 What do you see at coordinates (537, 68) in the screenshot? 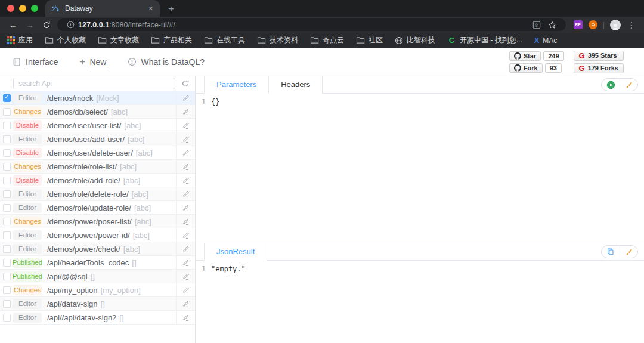
I see `github-fork-badge: Fork 93` at bounding box center [537, 68].